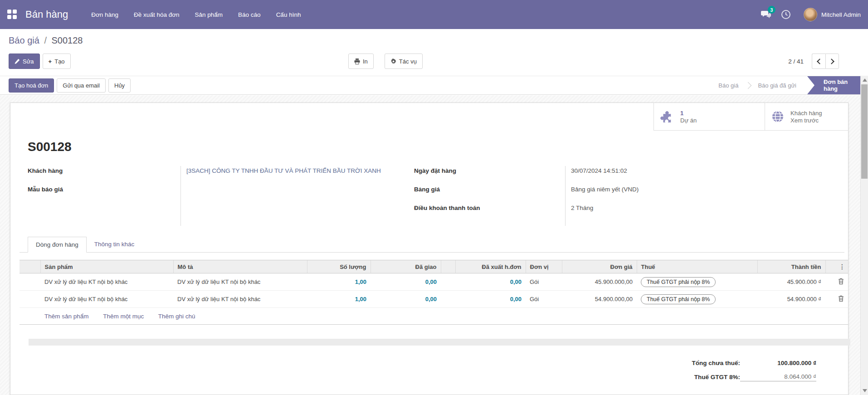 The image size is (868, 395). What do you see at coordinates (447, 208) in the screenshot?
I see `payment-terms-label: Điều khoản thanh toán` at bounding box center [447, 208].